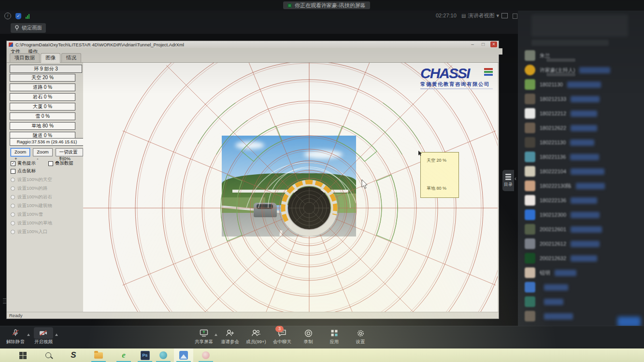 This screenshot has width=644, height=362. What do you see at coordinates (57, 335) in the screenshot?
I see `video-options-caret` at bounding box center [57, 335].